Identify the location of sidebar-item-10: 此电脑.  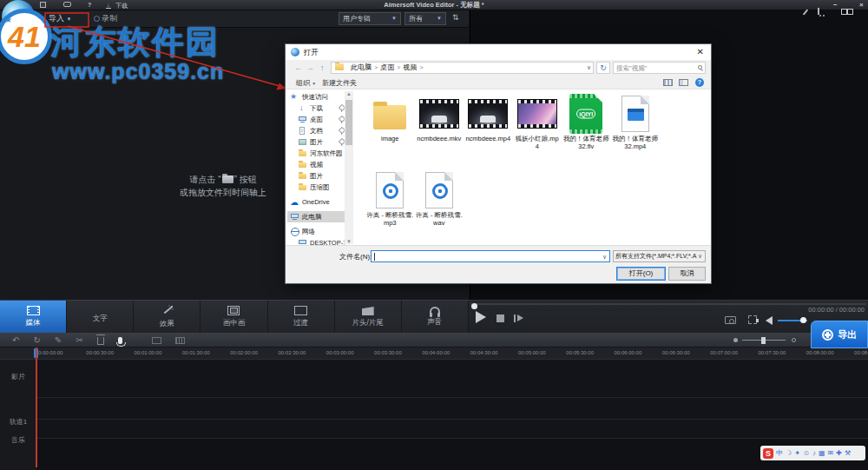
(316, 217).